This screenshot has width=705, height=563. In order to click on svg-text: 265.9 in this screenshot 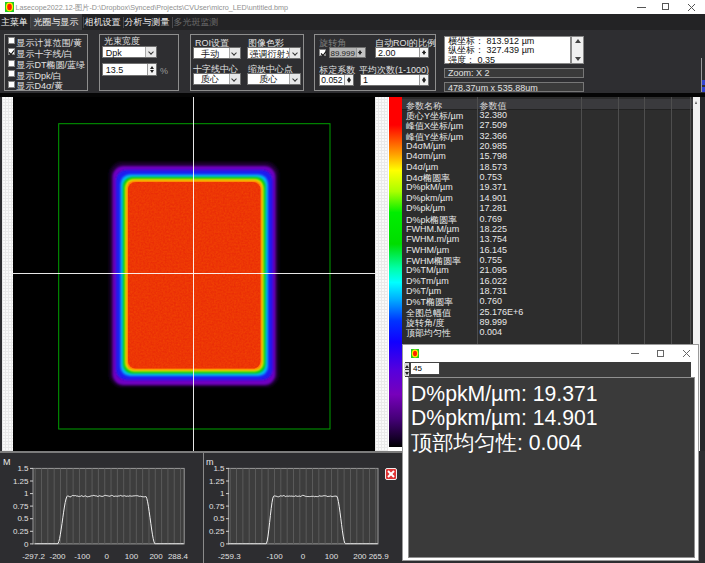, I will do `click(380, 556)`.